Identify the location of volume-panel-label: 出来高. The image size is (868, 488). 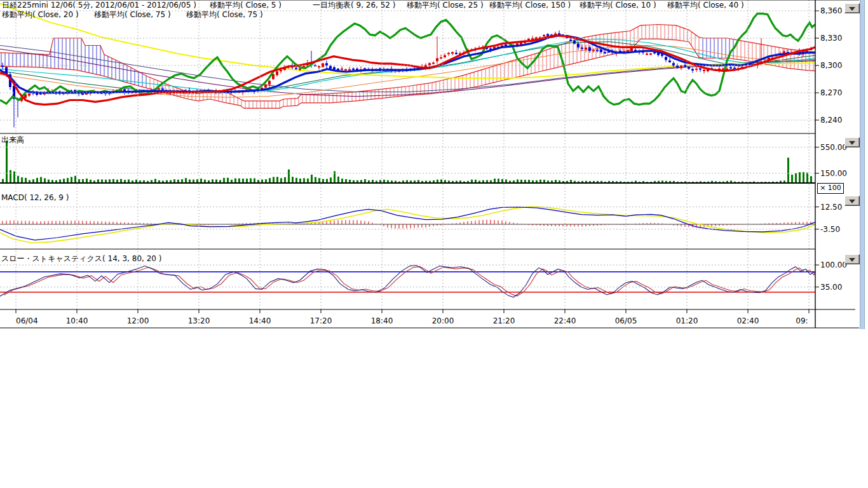
(13, 140).